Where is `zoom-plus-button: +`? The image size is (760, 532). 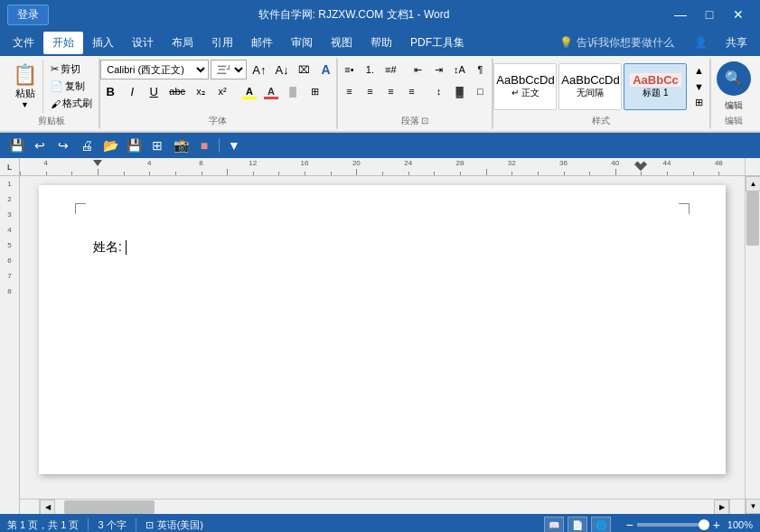
zoom-plus-button: + is located at coordinates (717, 525).